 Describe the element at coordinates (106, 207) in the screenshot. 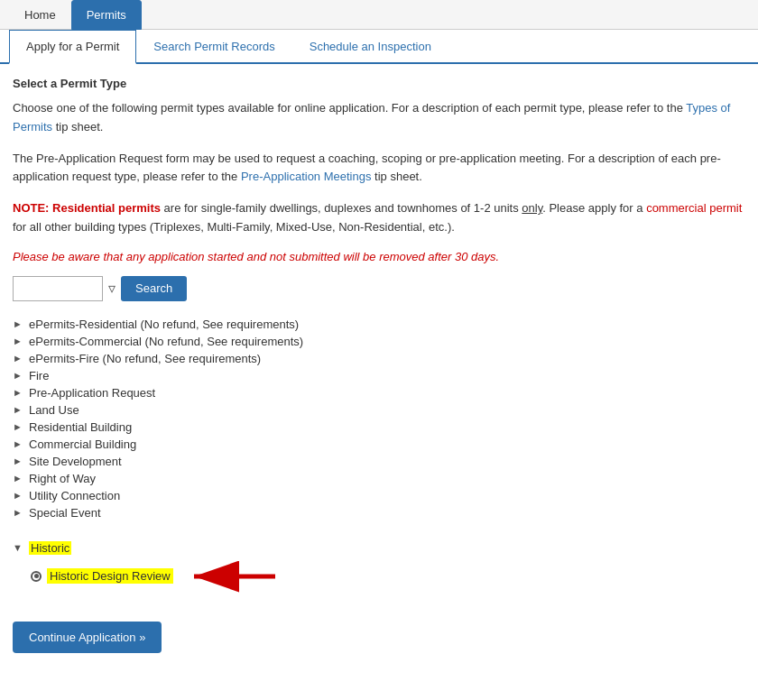

I see `note-residential: Residential permits` at that location.